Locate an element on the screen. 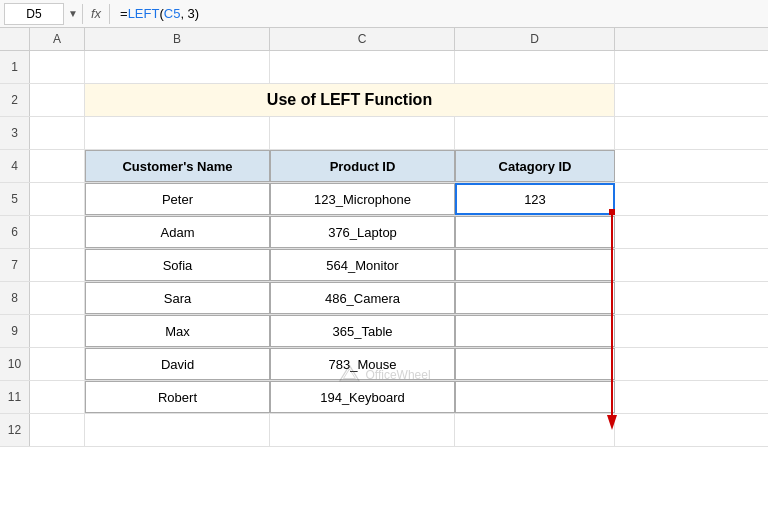 The width and height of the screenshot is (768, 515). cell-a5 is located at coordinates (58, 199).